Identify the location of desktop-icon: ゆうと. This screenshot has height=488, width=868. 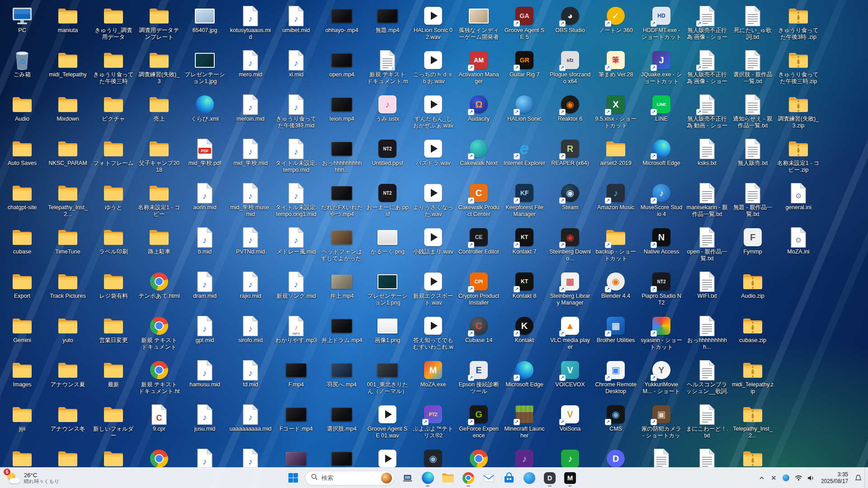
(113, 197).